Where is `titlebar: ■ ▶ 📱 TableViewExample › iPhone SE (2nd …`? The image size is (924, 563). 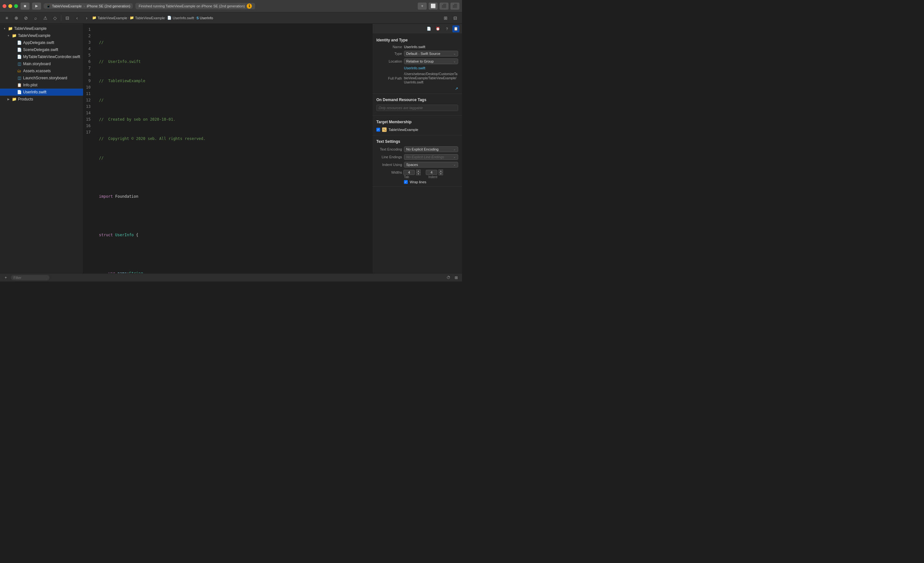
titlebar: ■ ▶ 📱 TableViewExample › iPhone SE (2nd … is located at coordinates (231, 6).